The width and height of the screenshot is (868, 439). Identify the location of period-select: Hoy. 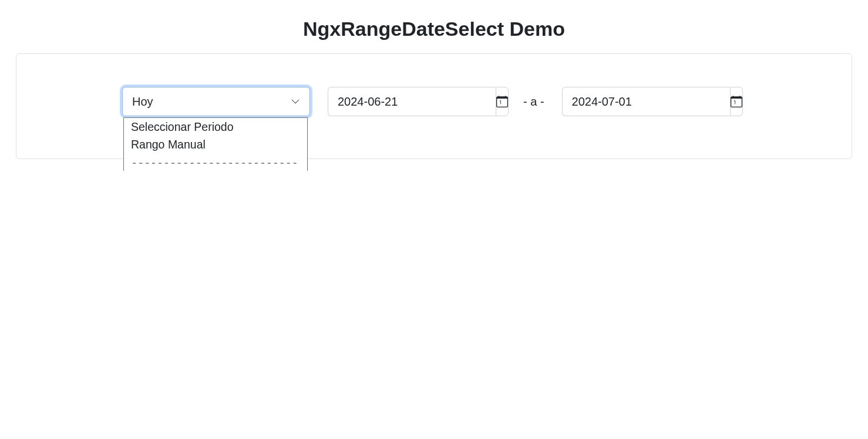
(216, 102).